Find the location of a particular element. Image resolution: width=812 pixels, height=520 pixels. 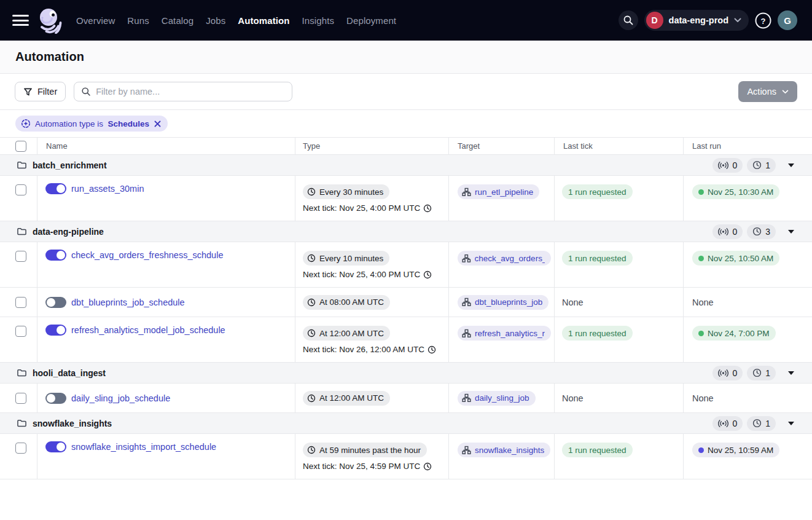

toolbar: Filter Actions is located at coordinates (406, 92).